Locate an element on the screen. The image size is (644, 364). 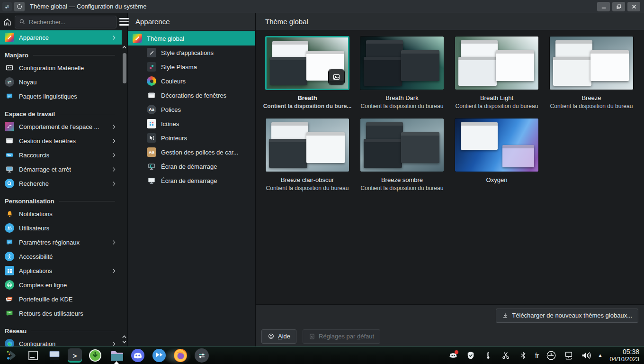
desktop-icon is located at coordinates (54, 355).